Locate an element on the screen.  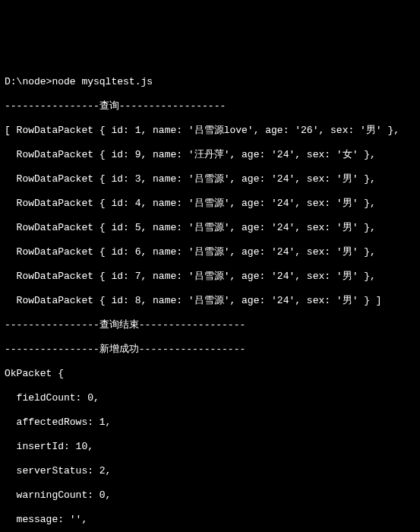
okpacket-field: message: '', is located at coordinates (210, 520).